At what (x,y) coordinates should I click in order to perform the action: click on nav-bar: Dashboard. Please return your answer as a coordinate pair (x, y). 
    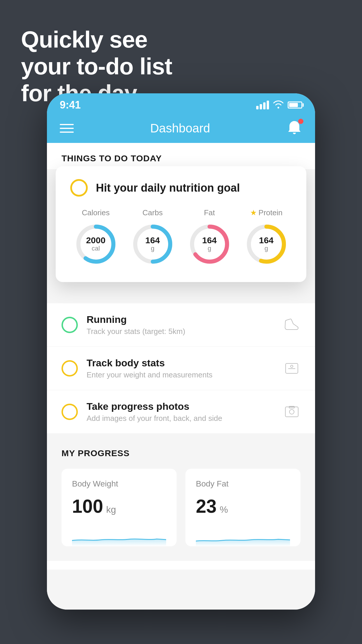
    Looking at the image, I should click on (181, 128).